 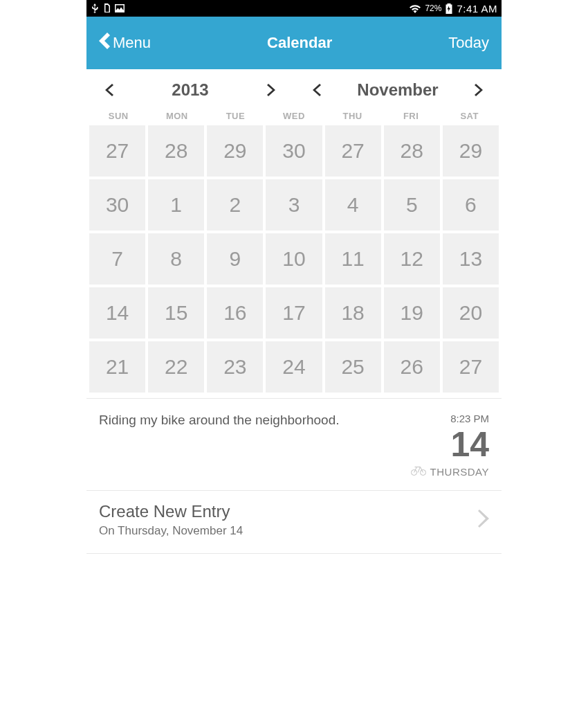 What do you see at coordinates (295, 116) in the screenshot?
I see `weekday-label: WED` at bounding box center [295, 116].